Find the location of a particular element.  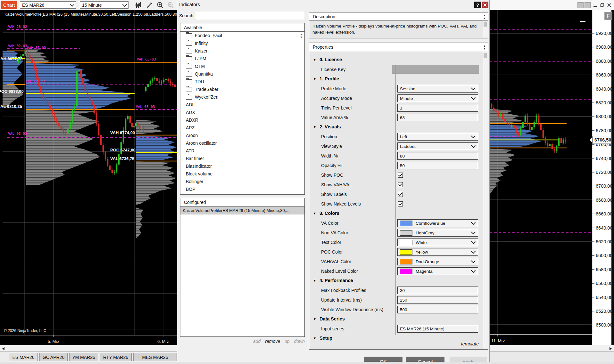

section-4-performance: ▼4. Performance is located at coordinates (333, 280).